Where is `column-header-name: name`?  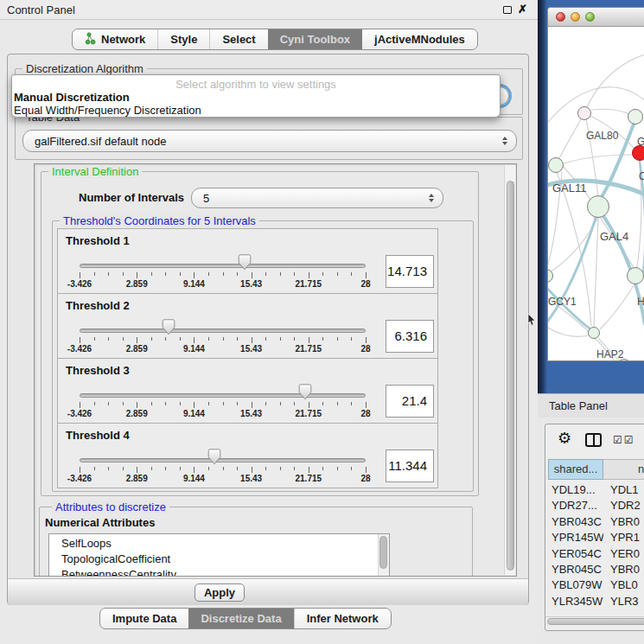
column-header-name: name is located at coordinates (624, 469).